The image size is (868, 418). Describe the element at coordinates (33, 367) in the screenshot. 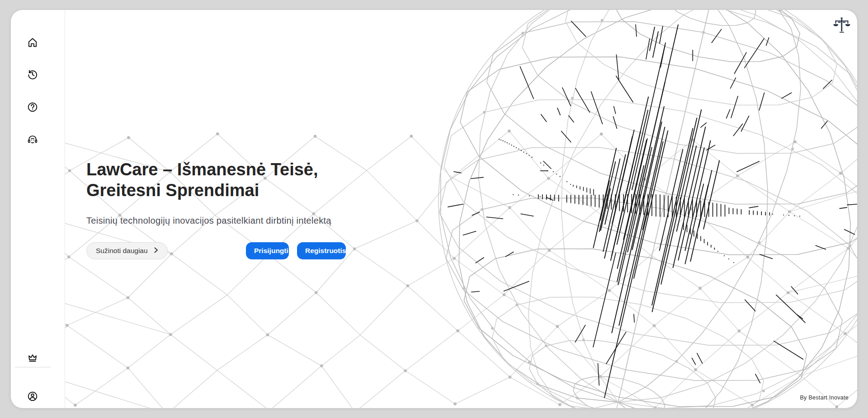

I see `sidebar-divider` at that location.